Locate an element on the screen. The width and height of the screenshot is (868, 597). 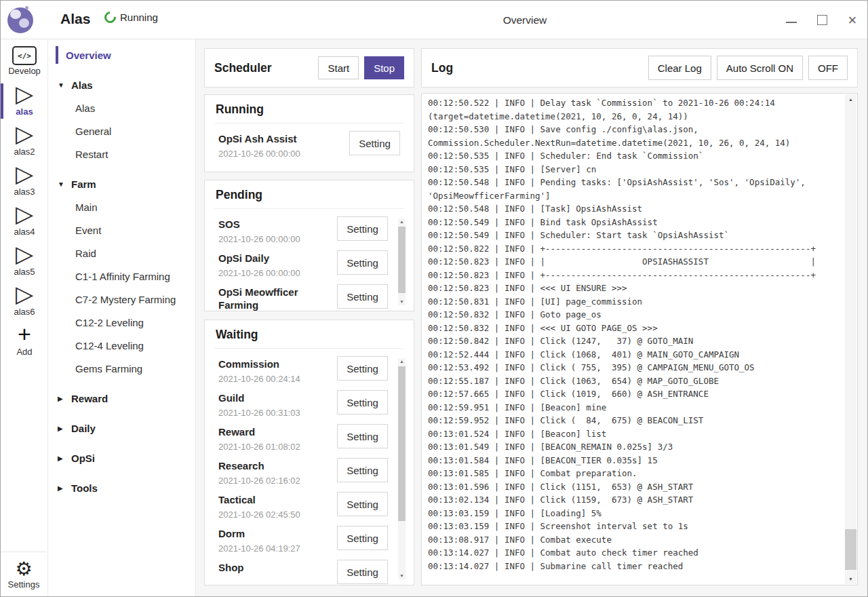
gear-icon: ⚙ is located at coordinates (23, 569).